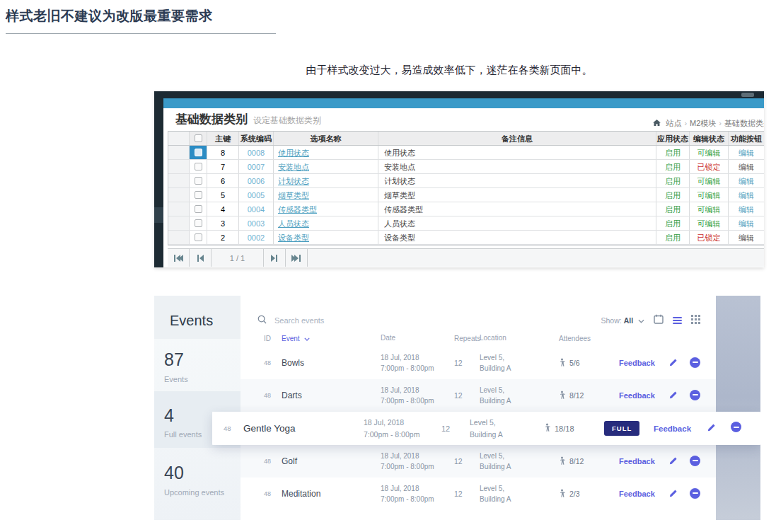 The image size is (776, 532). I want to click on col-header-app-status: 应用状态, so click(673, 139).